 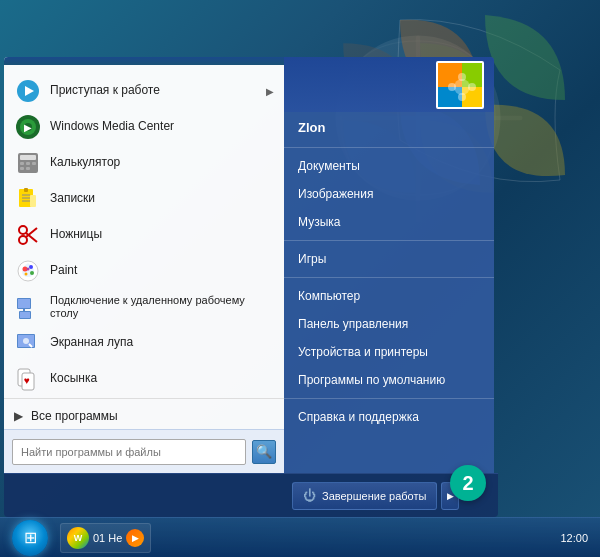 What do you see at coordinates (28, 307) in the screenshot?
I see `remote-icon` at bounding box center [28, 307].